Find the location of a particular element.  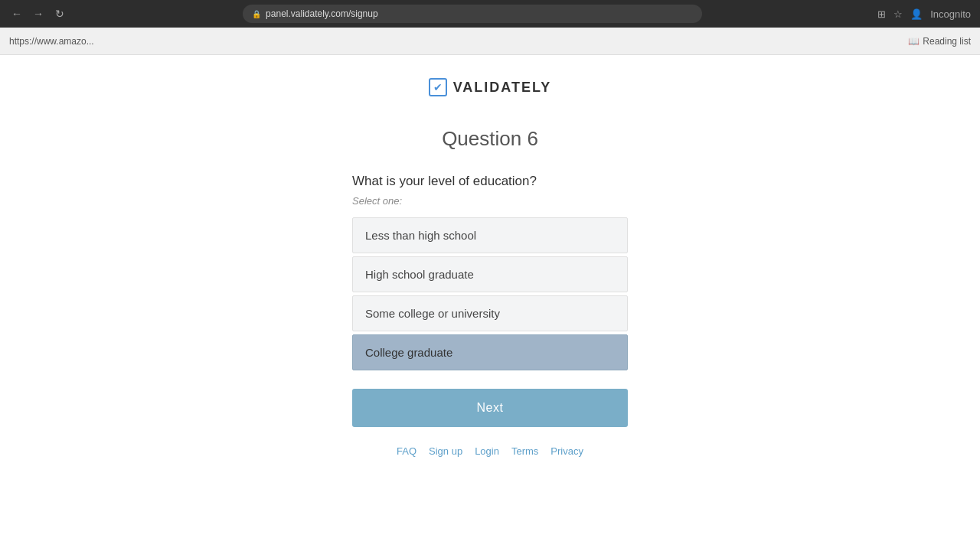

browser-top-bar: ← → ↻ 🔒 panel.validately.com/signup ⊞ ☆ … is located at coordinates (490, 14).